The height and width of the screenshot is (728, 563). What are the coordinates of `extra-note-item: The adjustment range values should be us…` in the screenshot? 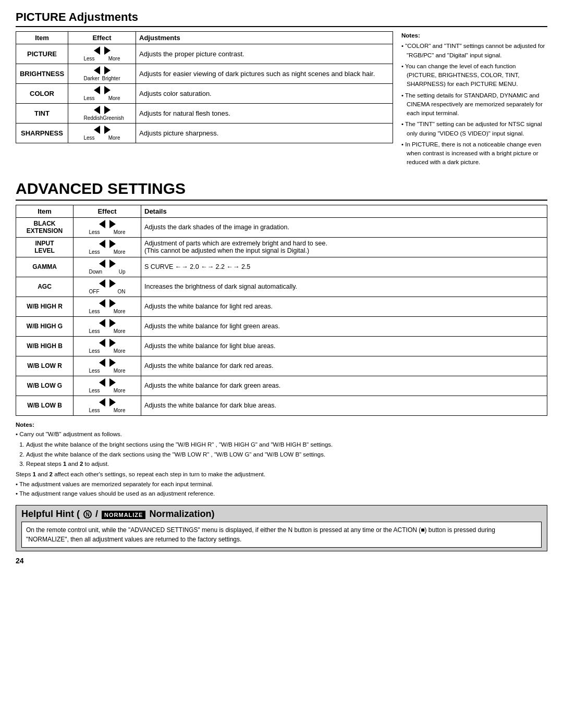 It's located at (282, 493).